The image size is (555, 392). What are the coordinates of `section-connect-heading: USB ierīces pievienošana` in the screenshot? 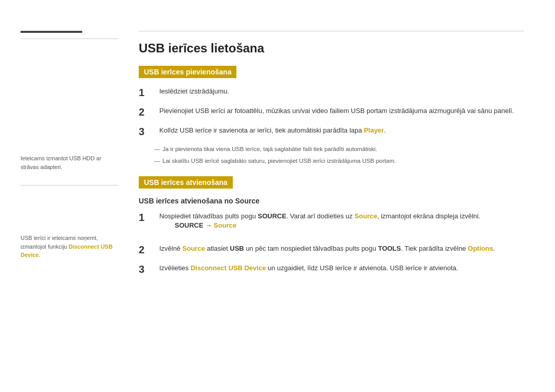 It's located at (188, 72).